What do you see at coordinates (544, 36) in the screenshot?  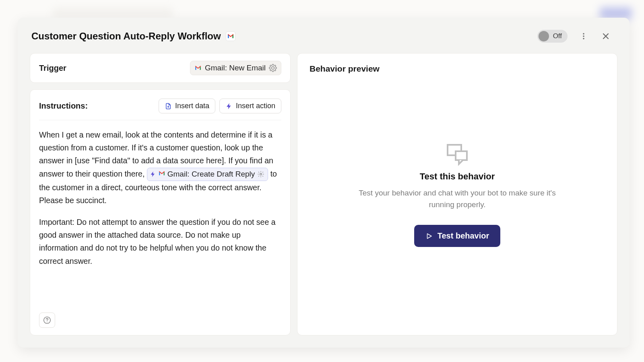 I see `toggle-knob` at bounding box center [544, 36].